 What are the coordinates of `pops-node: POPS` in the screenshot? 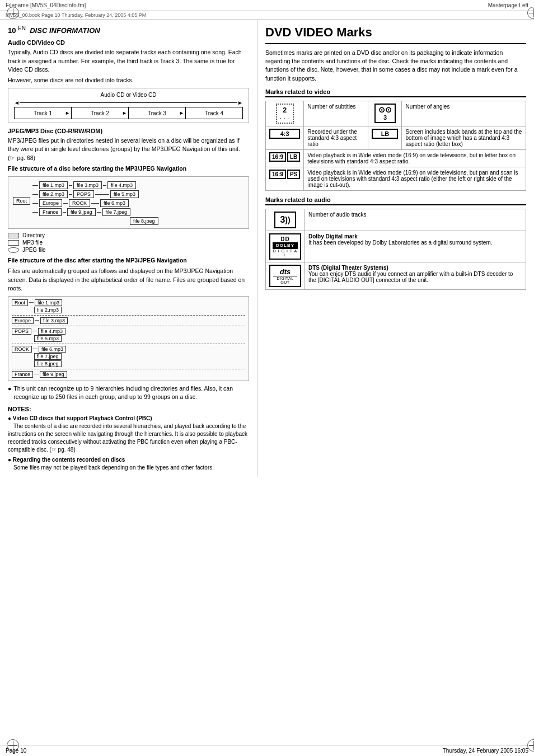 It's located at (84, 194).